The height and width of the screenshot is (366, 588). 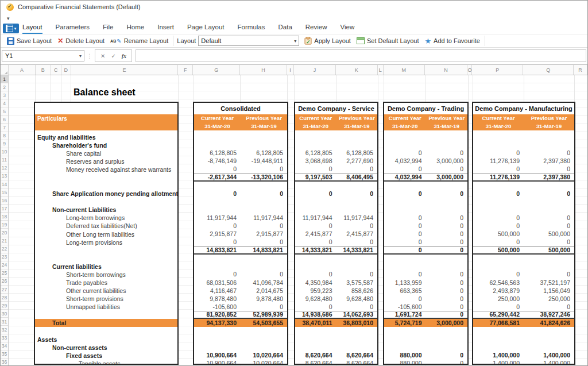 What do you see at coordinates (316, 28) in the screenshot?
I see `tab-review: Review` at bounding box center [316, 28].